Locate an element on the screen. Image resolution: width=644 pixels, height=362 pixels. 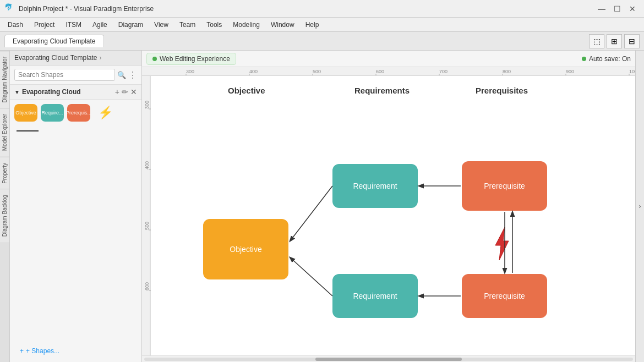
menu-window: Window is located at coordinates (283, 25).